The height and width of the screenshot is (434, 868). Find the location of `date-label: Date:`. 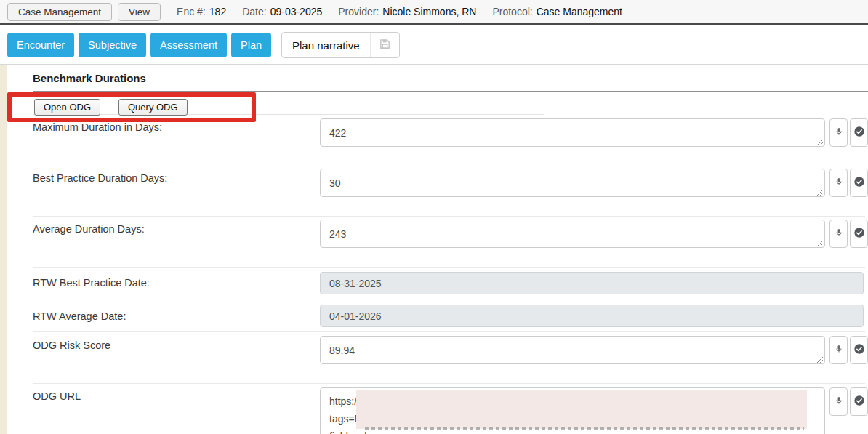

date-label: Date: is located at coordinates (254, 12).